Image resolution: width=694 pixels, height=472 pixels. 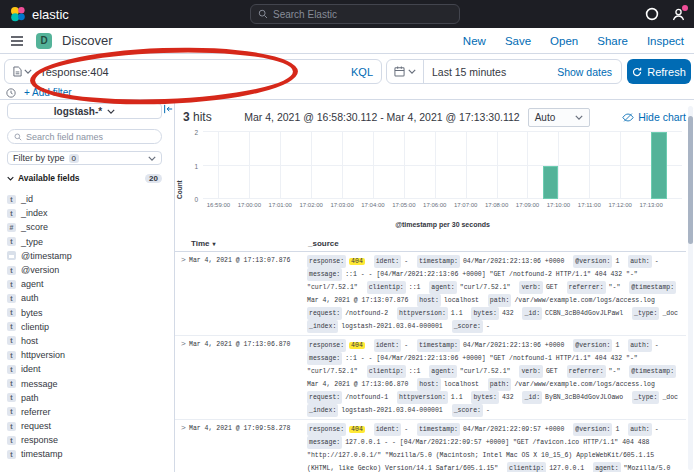 I want to click on histogram-plot-area: Count 01216:59:0017:00:0017:01:0017:02:0…, so click(x=442, y=166).